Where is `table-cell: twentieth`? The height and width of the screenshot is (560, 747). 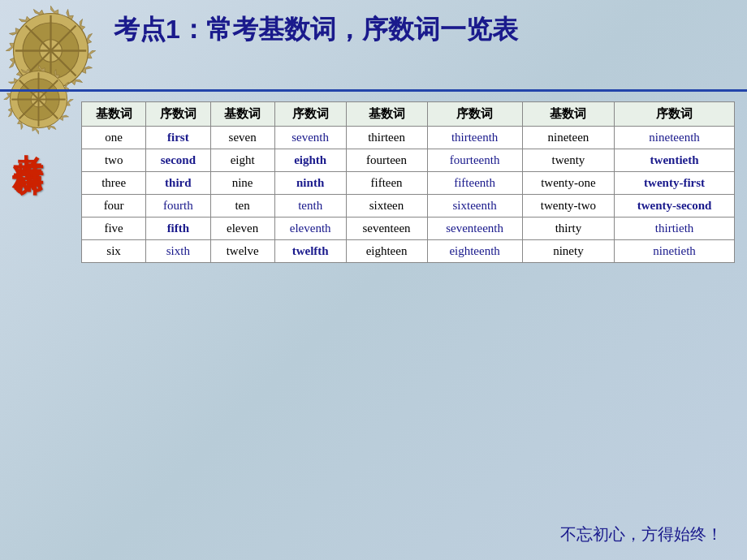 table-cell: twentieth is located at coordinates (675, 161).